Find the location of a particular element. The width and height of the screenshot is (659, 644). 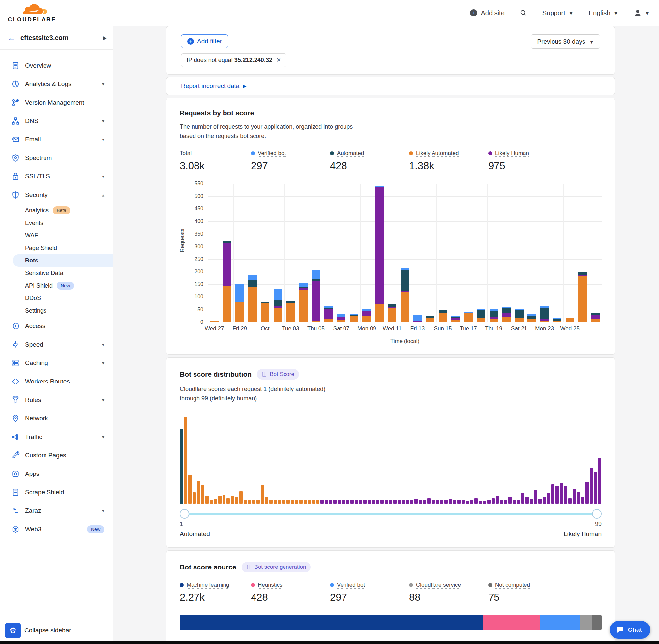

sidebar-item-speed: Speed▾ is located at coordinates (56, 344).